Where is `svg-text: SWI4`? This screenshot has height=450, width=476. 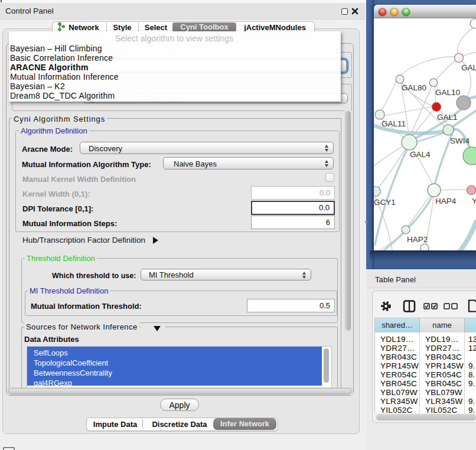 svg-text: SWI4 is located at coordinates (459, 141).